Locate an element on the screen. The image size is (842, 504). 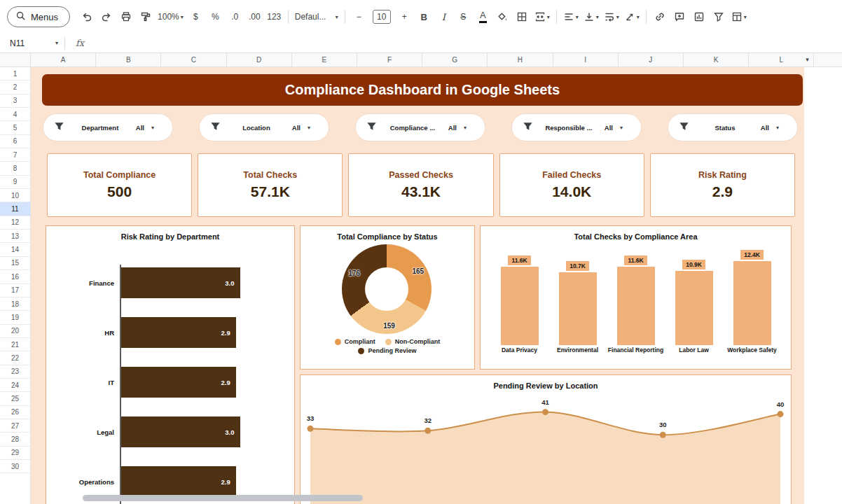
row-header-24: 24 is located at coordinates (15, 385).